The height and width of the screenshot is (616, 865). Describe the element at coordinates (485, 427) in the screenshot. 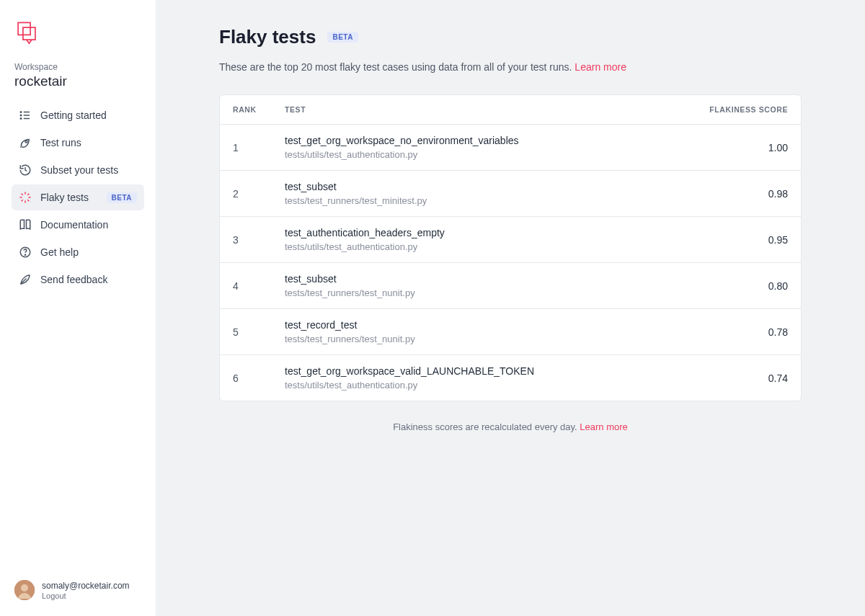

I see `footnote-text: Flakiness scores are recalculated every …` at that location.